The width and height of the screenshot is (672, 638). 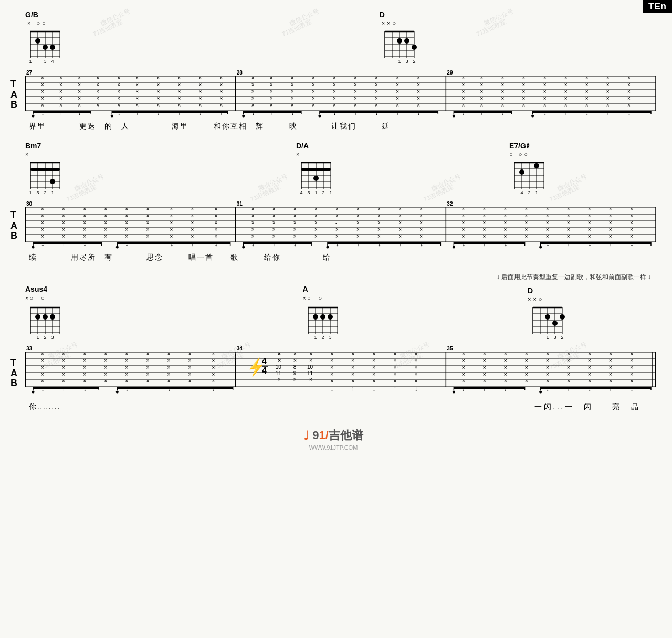 What do you see at coordinates (18, 373) in the screenshot?
I see `tab-label-3: T A B` at bounding box center [18, 373].